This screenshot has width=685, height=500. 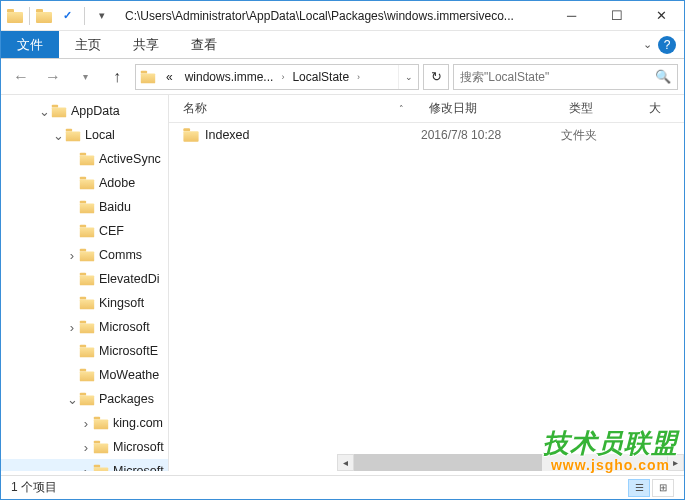 I want to click on addressbar-dropdown-icon: ⌄, so click(x=408, y=77).